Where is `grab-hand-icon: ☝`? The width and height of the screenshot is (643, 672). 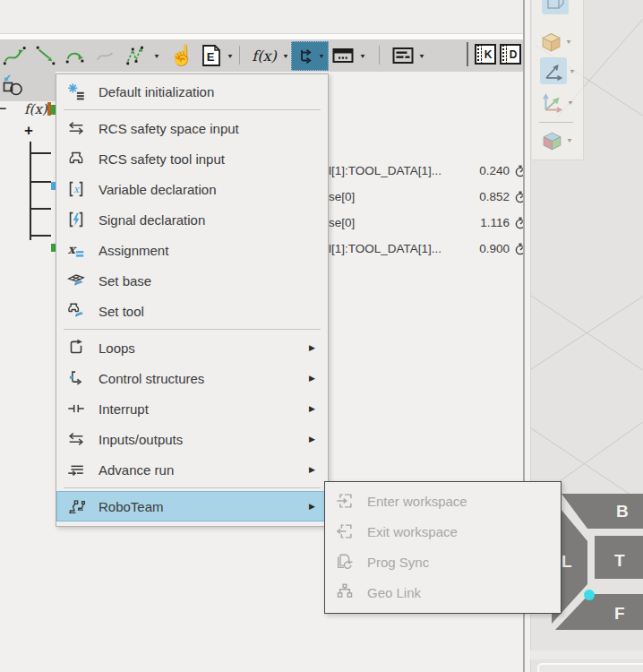
grab-hand-icon: ☝ is located at coordinates (181, 56).